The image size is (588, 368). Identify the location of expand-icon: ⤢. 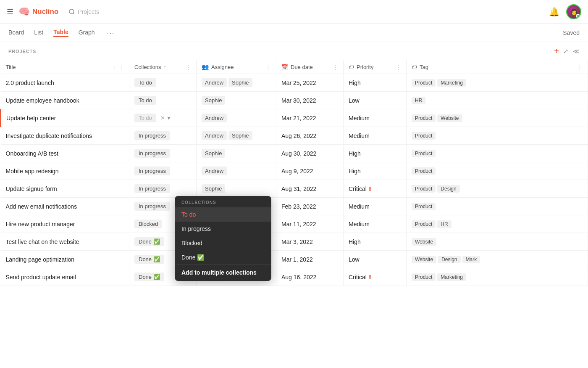
(566, 51).